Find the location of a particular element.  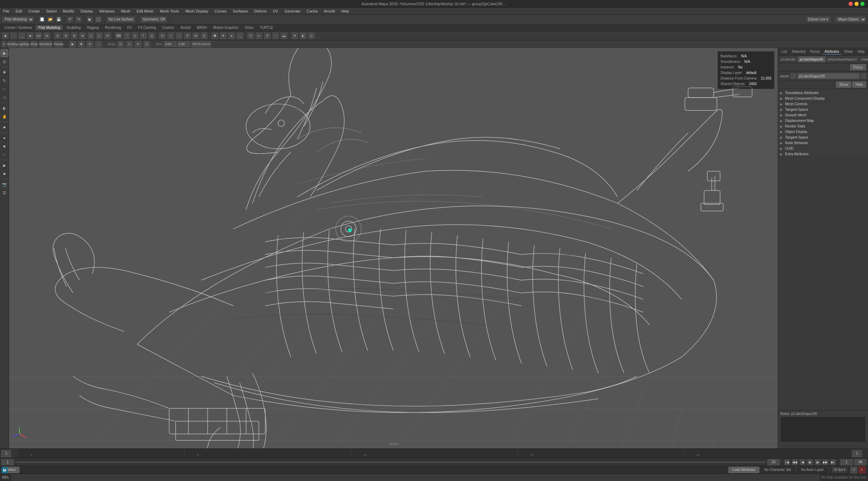

attr-header-render-stats: ▶ Render Stats is located at coordinates (823, 126).